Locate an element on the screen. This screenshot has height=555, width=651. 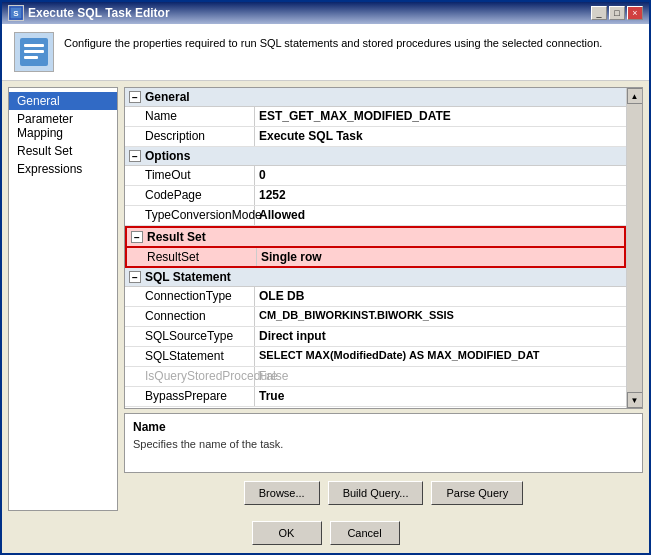
section-sql-label: SQL Statement is located at coordinates (188, 277).